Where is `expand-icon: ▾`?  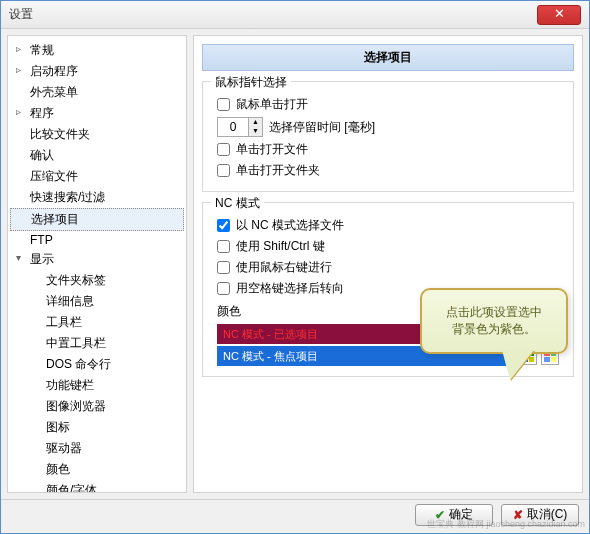
expand-icon: ▾ is located at coordinates (18, 258).